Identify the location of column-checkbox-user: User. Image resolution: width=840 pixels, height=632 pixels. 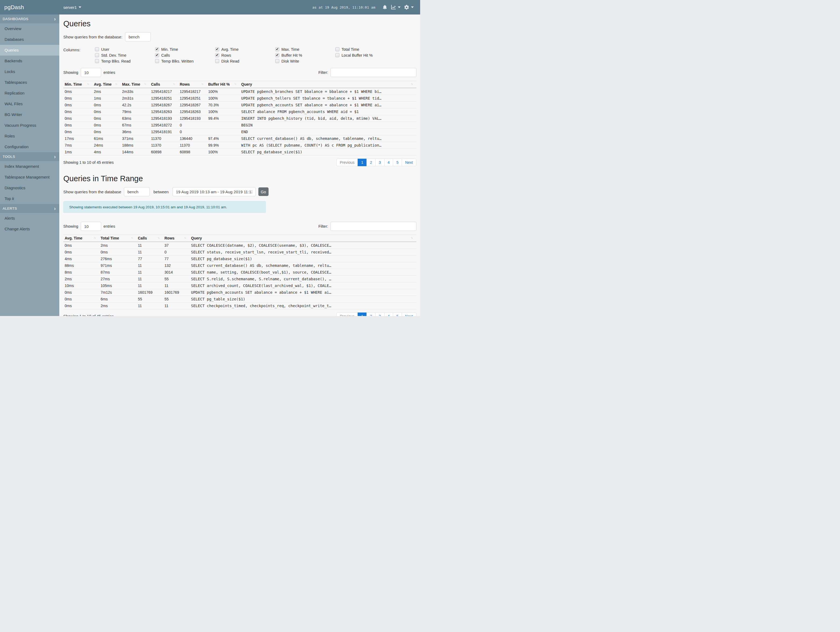
(125, 49).